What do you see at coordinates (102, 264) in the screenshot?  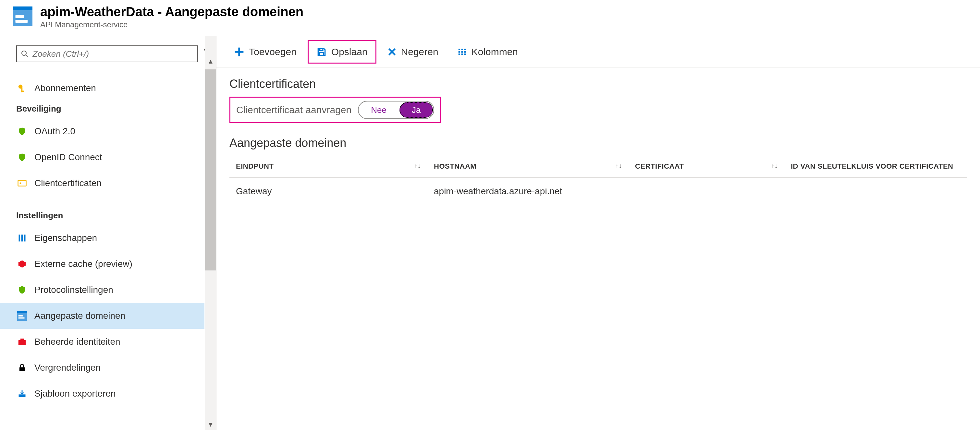 I see `sidebar-item-externecache: Externe cache (preview)` at bounding box center [102, 264].